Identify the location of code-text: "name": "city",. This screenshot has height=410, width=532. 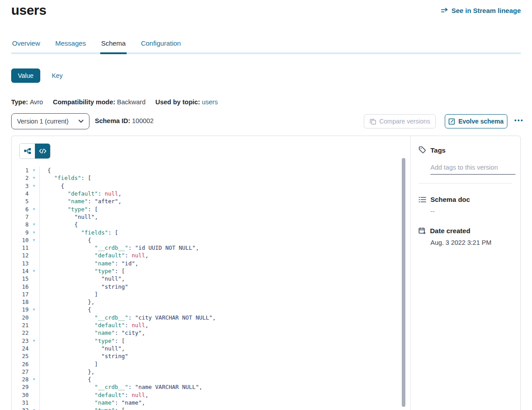
(92, 333).